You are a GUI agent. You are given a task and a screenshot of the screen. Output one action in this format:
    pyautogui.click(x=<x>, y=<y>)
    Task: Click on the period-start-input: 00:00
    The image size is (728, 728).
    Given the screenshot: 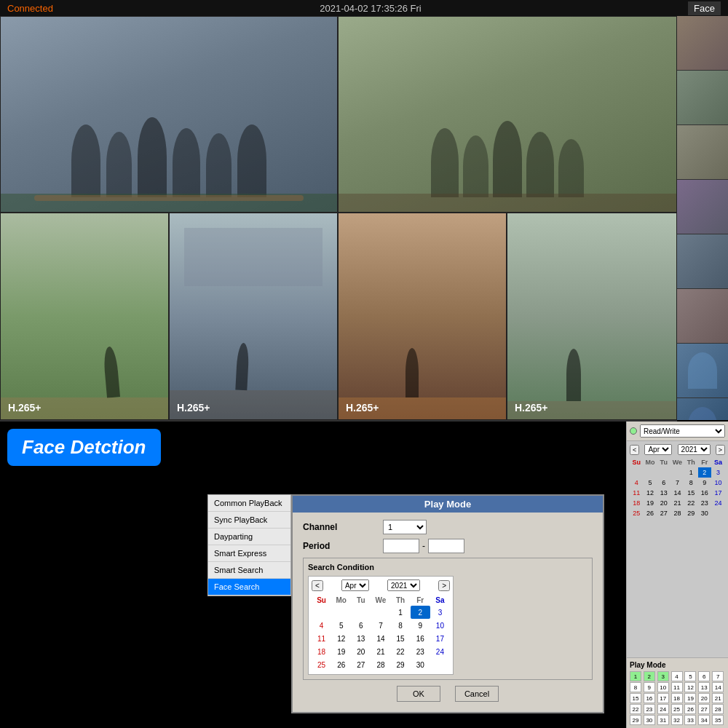 What is the action you would take?
    pyautogui.click(x=401, y=546)
    